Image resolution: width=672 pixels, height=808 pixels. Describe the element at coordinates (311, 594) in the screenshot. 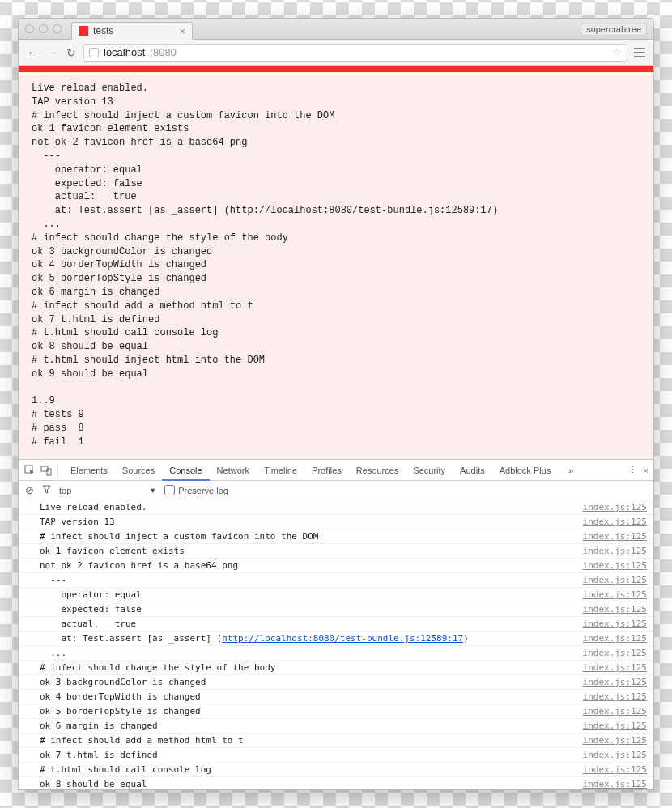

I see `console-message: operator: equal` at that location.